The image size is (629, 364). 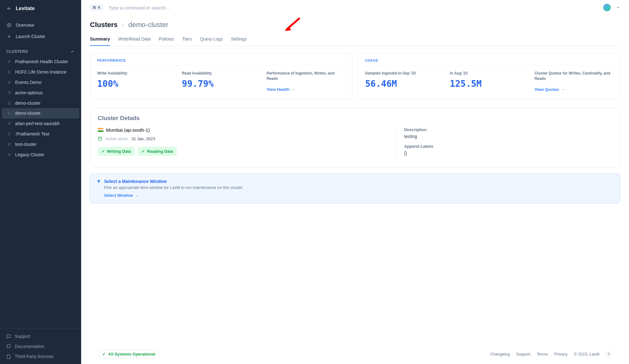 I want to click on sidebar-footer: Support Documentation Third-Party licens…, so click(x=41, y=346).